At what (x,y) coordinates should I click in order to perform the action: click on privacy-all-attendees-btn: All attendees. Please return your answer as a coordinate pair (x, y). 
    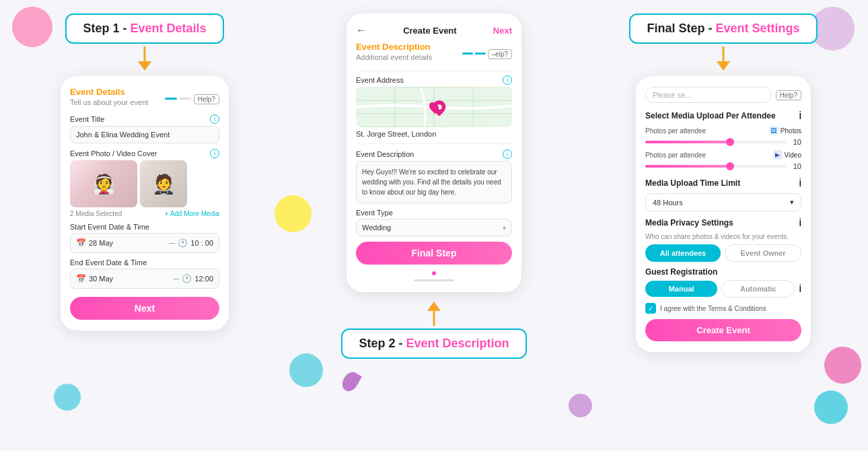
    Looking at the image, I should click on (683, 253).